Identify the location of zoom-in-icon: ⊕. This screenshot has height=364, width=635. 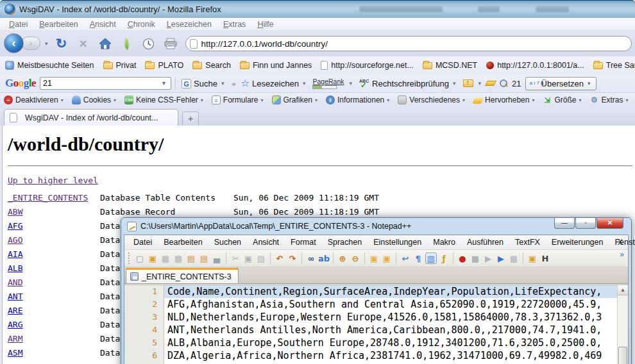
(343, 258).